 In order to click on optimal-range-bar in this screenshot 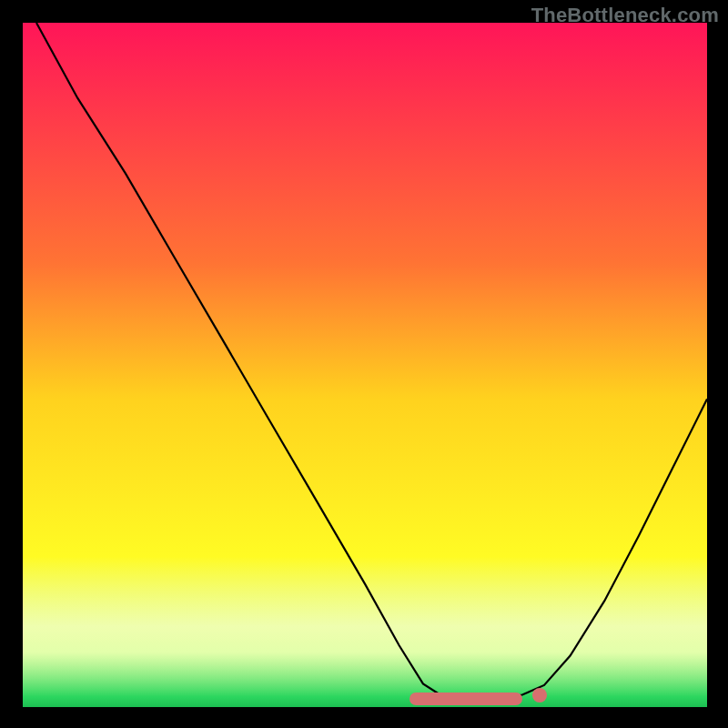, I will do `click(466, 699)`.